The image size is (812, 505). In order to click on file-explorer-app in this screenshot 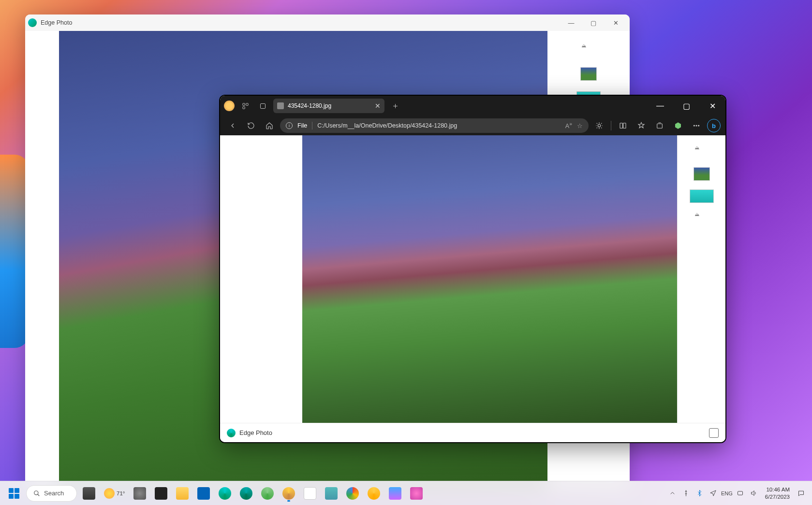, I will do `click(182, 493)`.